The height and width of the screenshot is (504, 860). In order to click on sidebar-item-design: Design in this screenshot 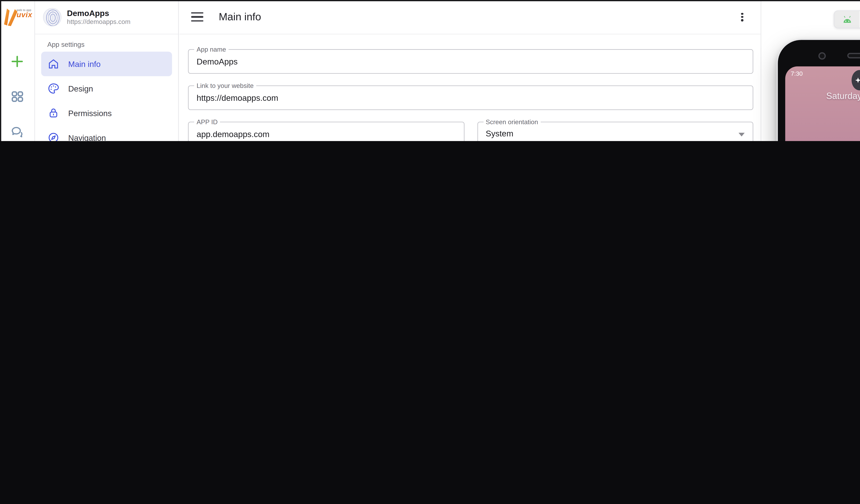, I will do `click(106, 88)`.